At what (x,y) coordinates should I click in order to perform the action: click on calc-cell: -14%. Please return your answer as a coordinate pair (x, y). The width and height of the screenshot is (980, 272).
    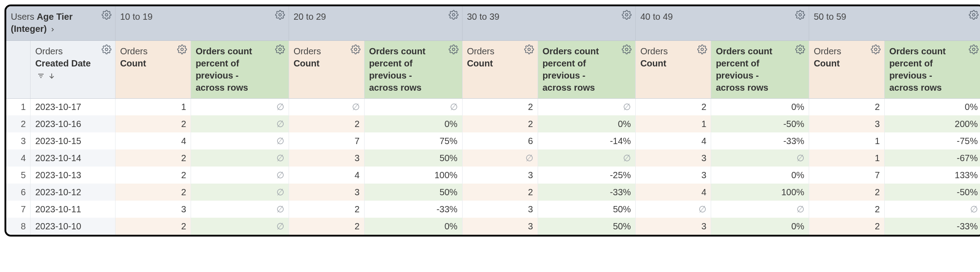
    Looking at the image, I should click on (587, 141).